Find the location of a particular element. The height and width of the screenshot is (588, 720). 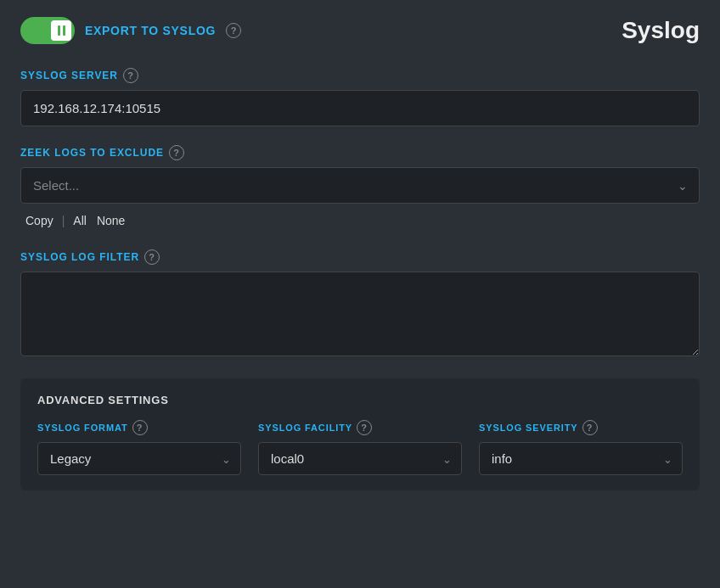

syslog-server-block: SYSLOG SERVER ? is located at coordinates (360, 97).